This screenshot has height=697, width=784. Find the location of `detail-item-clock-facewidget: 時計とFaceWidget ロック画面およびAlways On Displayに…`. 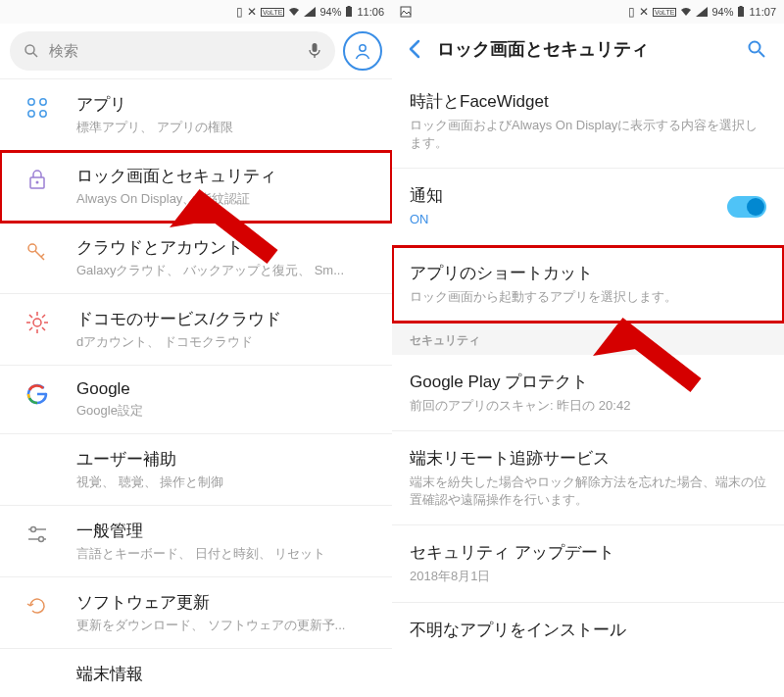

detail-item-clock-facewidget: 時計とFaceWidget ロック画面およびAlways On Displayに… is located at coordinates (588, 122).